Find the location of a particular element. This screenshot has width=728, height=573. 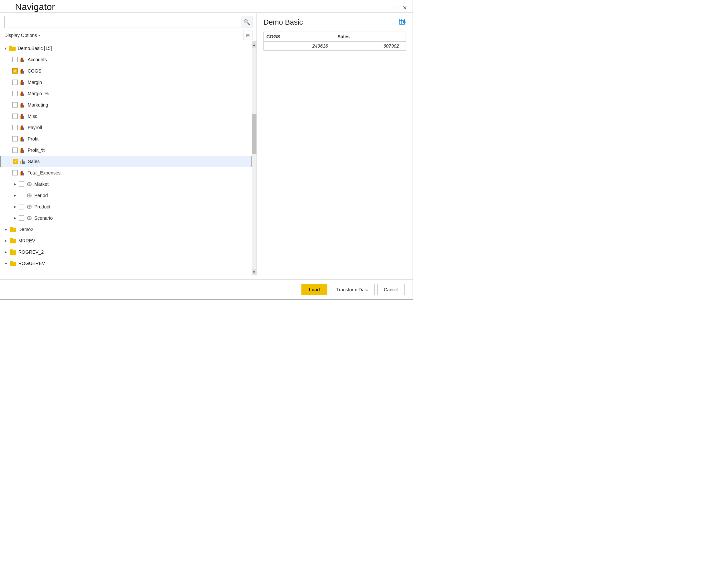

list-item-margin: Margin is located at coordinates (126, 82).